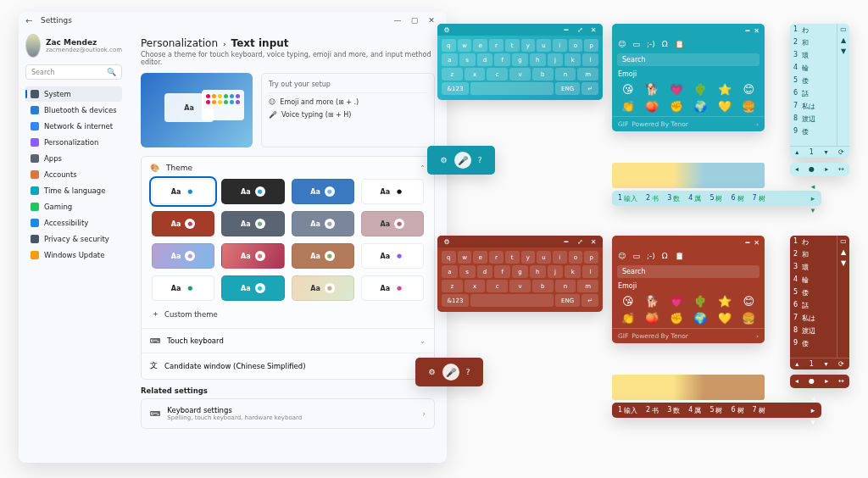 The width and height of the screenshot is (868, 478). Describe the element at coordinates (74, 46) in the screenshot. I see `user-block: Zac Mendez zacmendez@outlook.com` at that location.